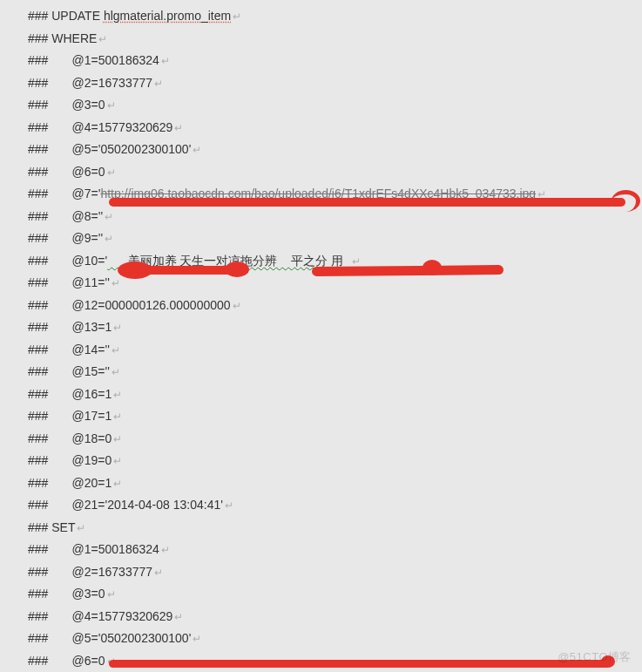  I want to click on line-p9: ### @9=''↵, so click(335, 239).